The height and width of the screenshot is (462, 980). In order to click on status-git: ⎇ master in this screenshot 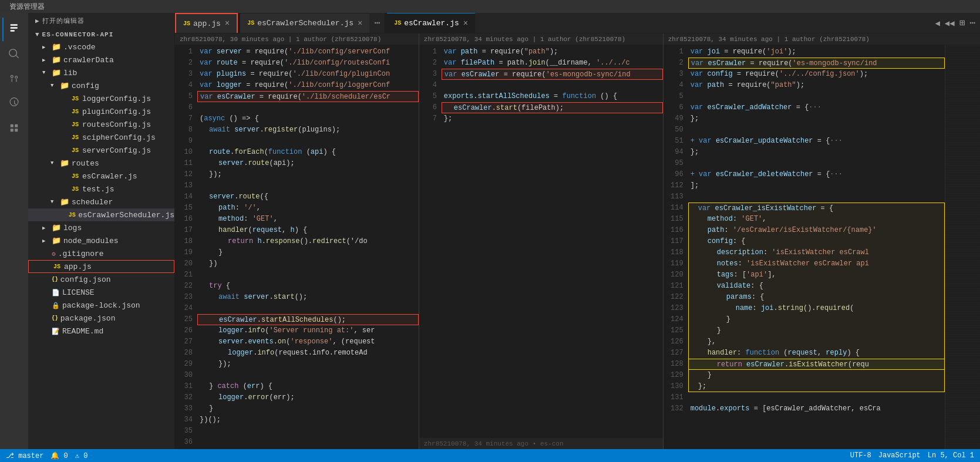, I will do `click(25, 456)`.